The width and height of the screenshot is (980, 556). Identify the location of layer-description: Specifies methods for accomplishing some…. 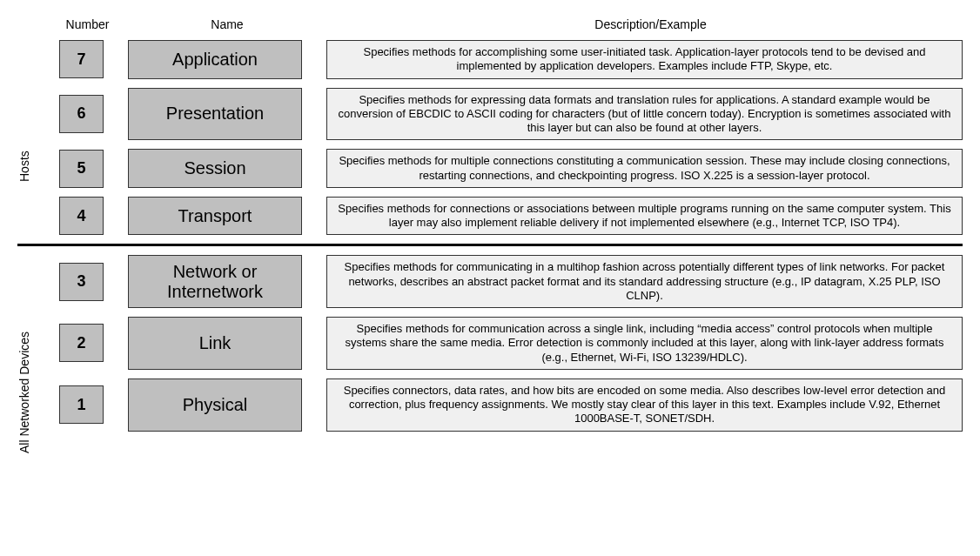
(644, 59).